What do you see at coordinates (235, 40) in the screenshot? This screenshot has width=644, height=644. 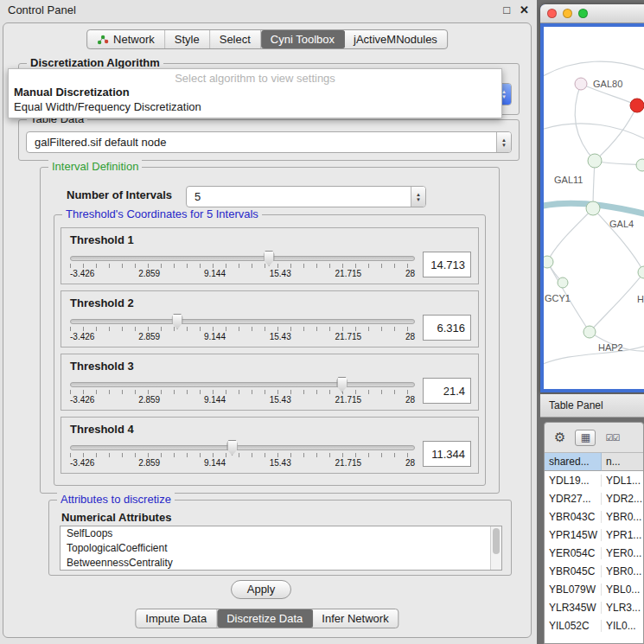 I see `tab-select: Select` at bounding box center [235, 40].